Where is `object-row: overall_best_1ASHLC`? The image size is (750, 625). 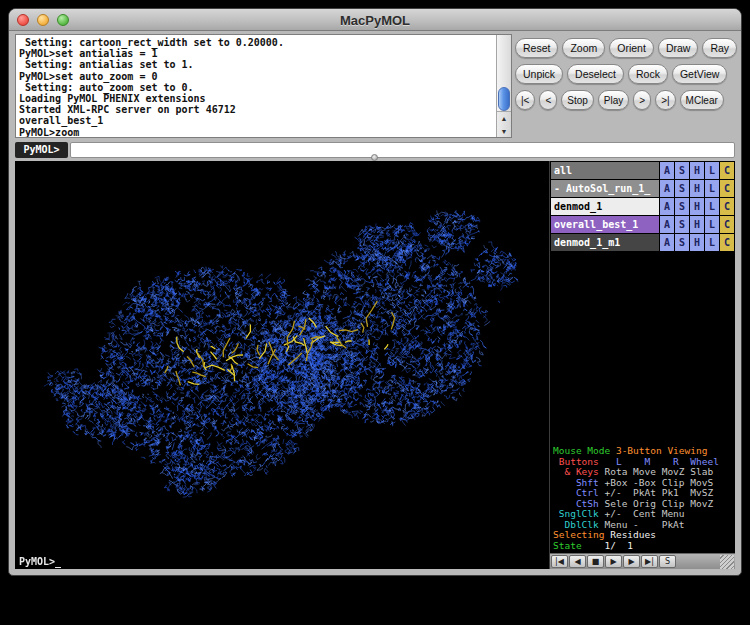 object-row: overall_best_1ASHLC is located at coordinates (642, 224).